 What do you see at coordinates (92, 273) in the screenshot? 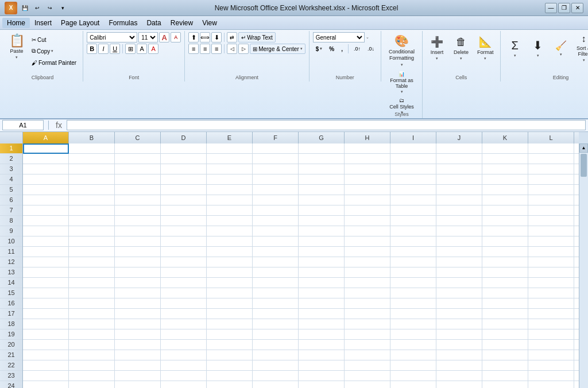
I see `cell-B13` at bounding box center [92, 273].